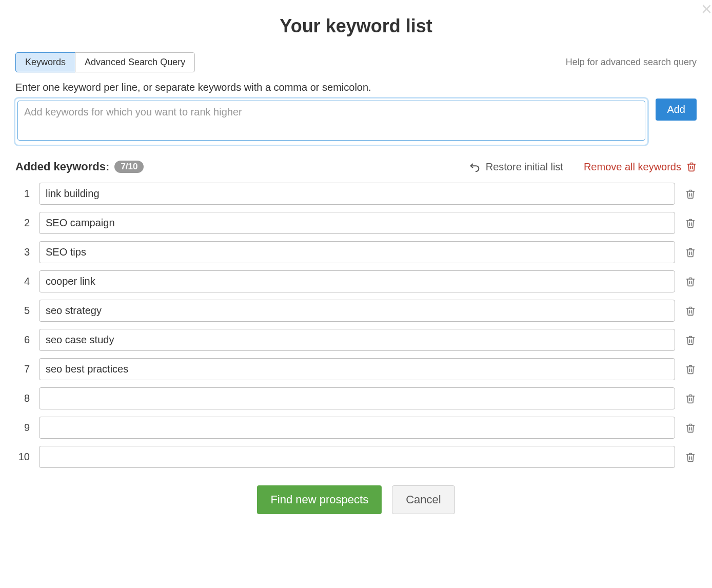 This screenshot has height=588, width=712. Describe the element at coordinates (23, 457) in the screenshot. I see `keyword-row-number: 10` at that location.